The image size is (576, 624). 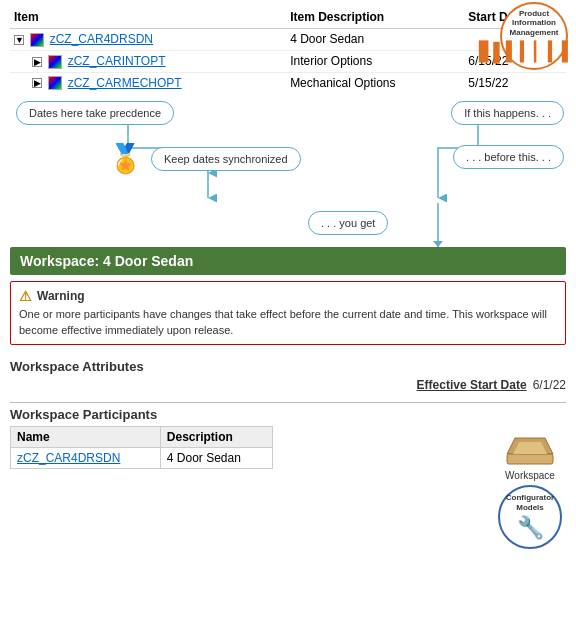 What do you see at coordinates (216, 438) in the screenshot?
I see `col-desc: Description` at bounding box center [216, 438].